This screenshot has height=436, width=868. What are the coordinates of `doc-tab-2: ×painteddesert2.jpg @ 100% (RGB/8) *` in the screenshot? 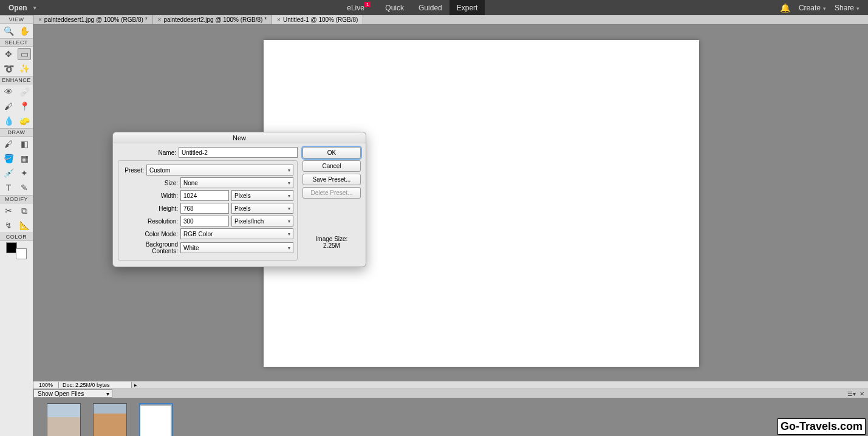 It's located at (213, 19).